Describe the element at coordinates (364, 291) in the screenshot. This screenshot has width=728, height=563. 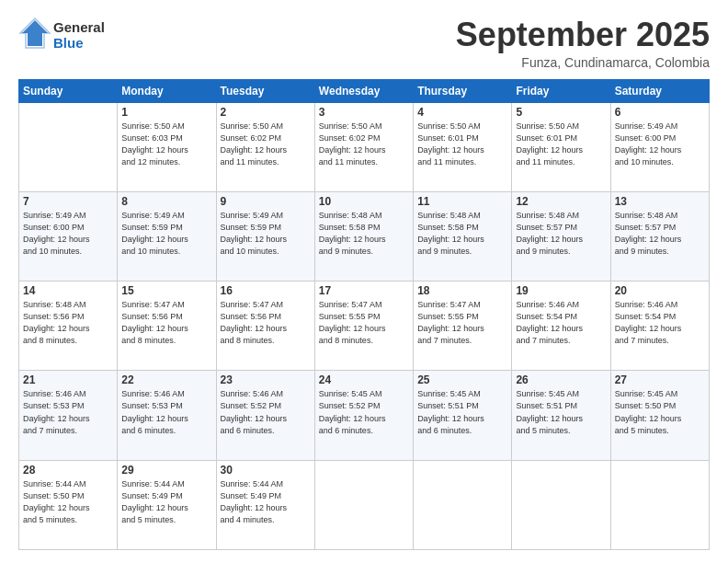
I see `day-number: 17` at that location.